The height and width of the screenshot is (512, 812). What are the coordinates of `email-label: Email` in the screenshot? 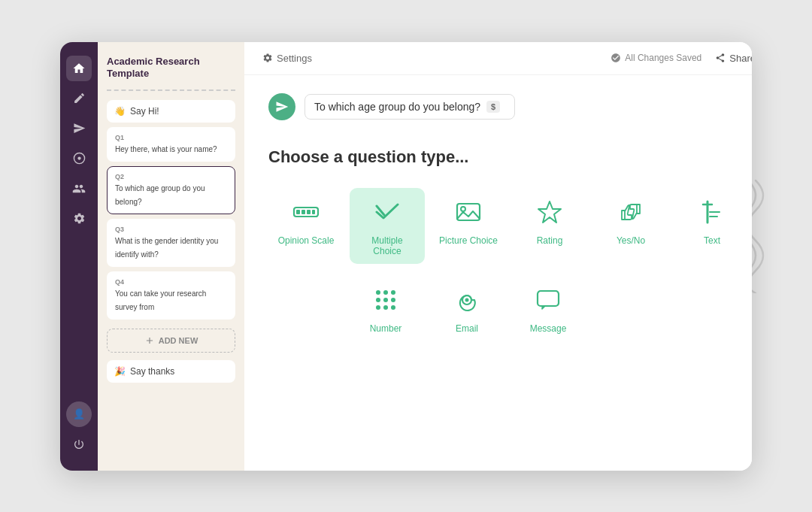 It's located at (467, 329).